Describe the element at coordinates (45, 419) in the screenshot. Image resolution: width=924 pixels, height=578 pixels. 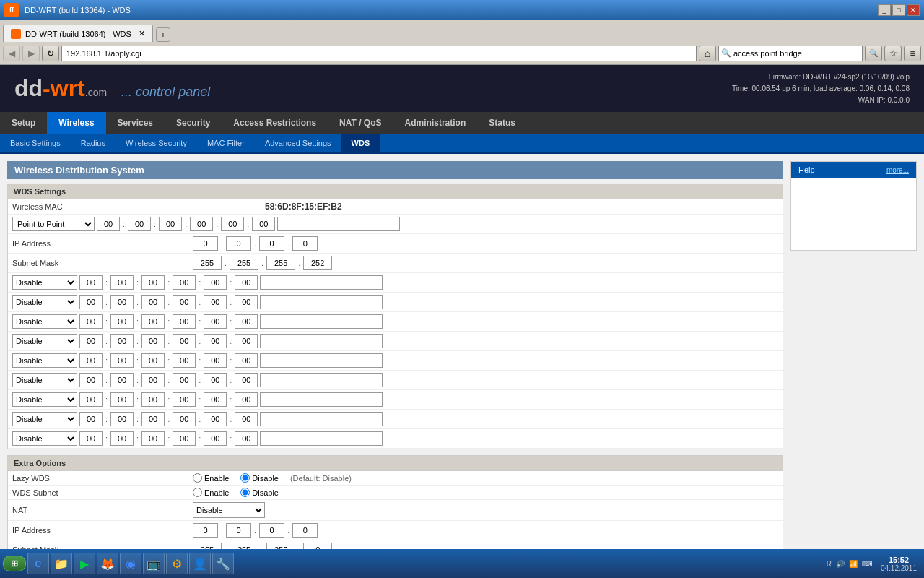
I see `mode-select-8: Disable Point to Point Point to Multipoi…` at that location.